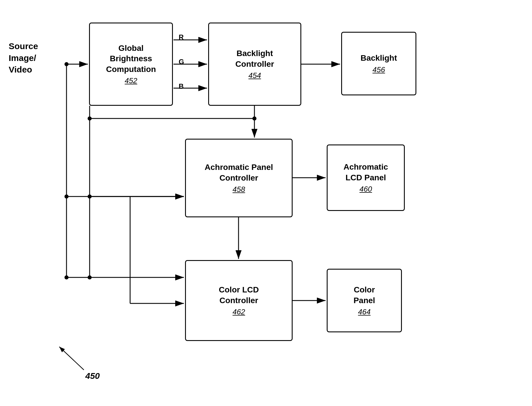 The height and width of the screenshot is (406, 532). What do you see at coordinates (255, 59) in the screenshot?
I see `backlight-controller-title: BacklightController` at bounding box center [255, 59].